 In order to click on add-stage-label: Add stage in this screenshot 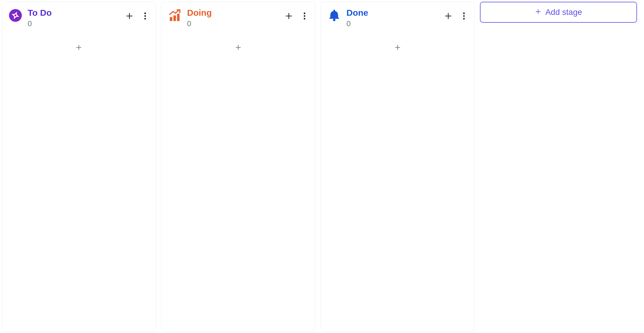, I will do `click(564, 12)`.